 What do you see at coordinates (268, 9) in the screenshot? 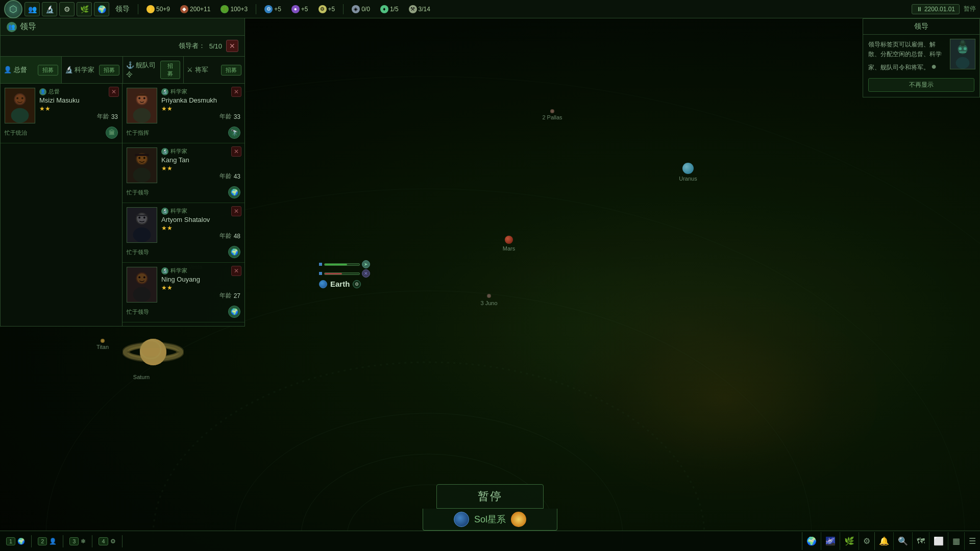
I see `tech-icon: ⚙` at bounding box center [268, 9].